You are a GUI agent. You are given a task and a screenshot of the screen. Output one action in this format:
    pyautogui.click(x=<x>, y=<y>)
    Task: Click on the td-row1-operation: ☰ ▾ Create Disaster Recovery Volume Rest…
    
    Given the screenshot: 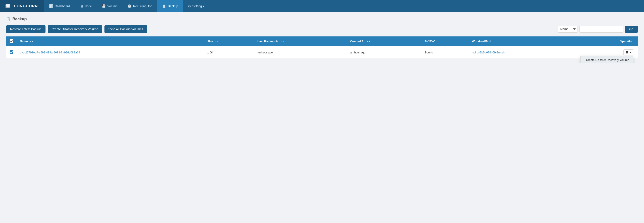 What is the action you would take?
    pyautogui.click(x=608, y=52)
    